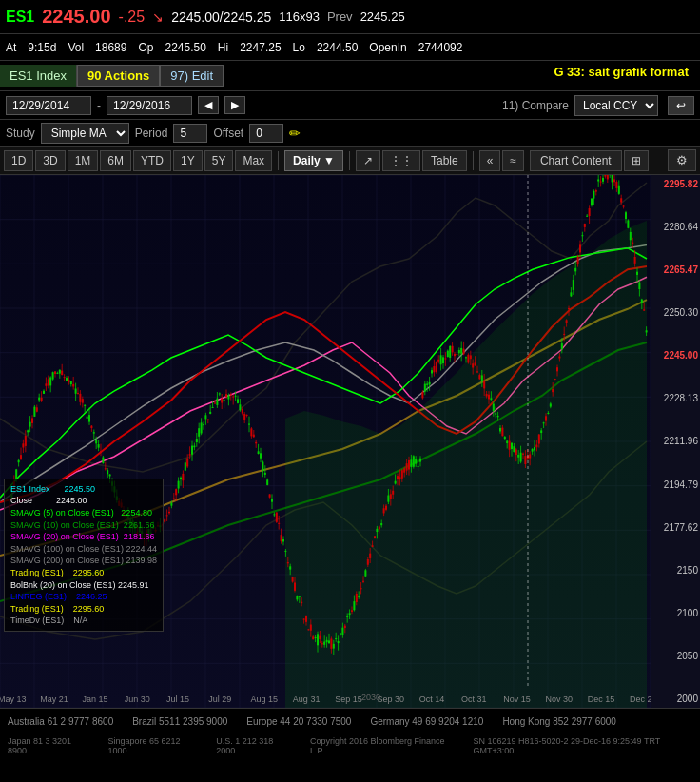 The width and height of the screenshot is (700, 782). What do you see at coordinates (295, 133) in the screenshot?
I see `pencil-button: ✏` at bounding box center [295, 133].